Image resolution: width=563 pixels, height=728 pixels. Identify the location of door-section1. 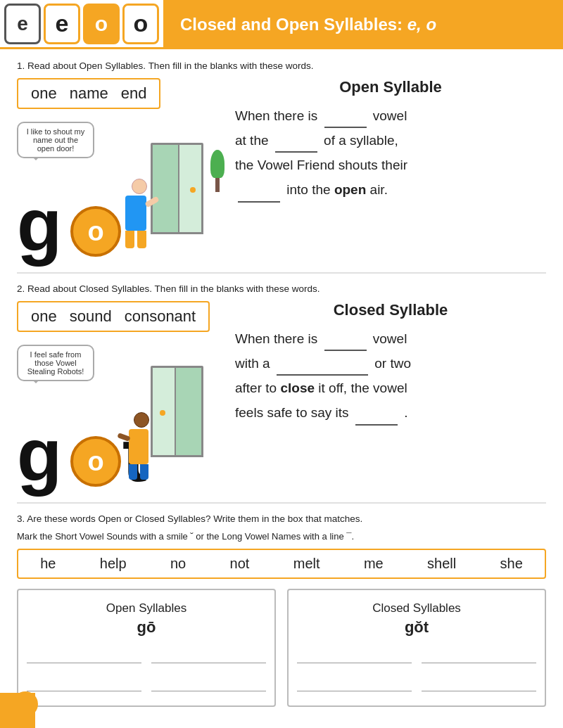
(182, 192).